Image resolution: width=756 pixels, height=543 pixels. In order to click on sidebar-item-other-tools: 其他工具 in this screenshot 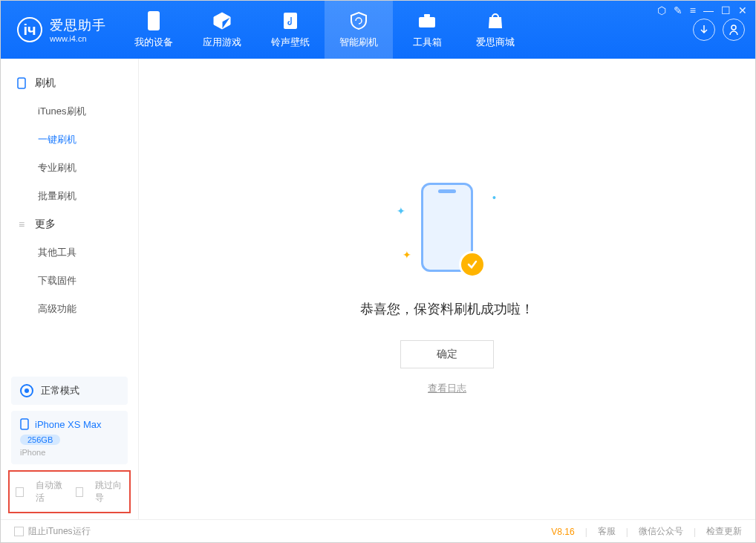, I will do `click(70, 253)`.